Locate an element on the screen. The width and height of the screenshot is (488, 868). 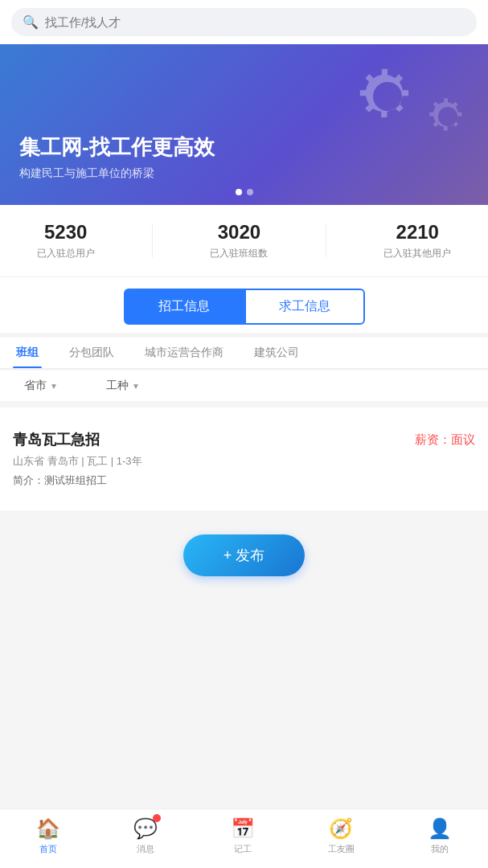
stat-other-users-label: 已入驻其他用户 is located at coordinates (417, 254).